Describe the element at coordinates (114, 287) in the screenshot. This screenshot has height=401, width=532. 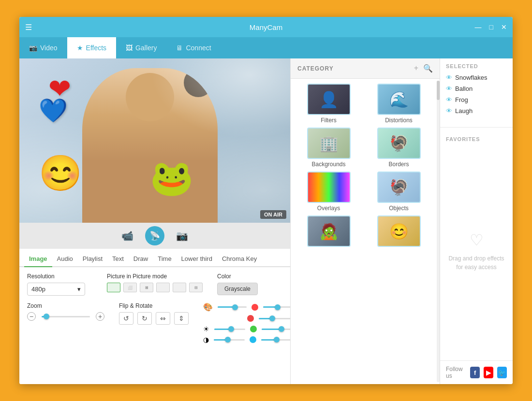
I see `pip-full-button` at that location.